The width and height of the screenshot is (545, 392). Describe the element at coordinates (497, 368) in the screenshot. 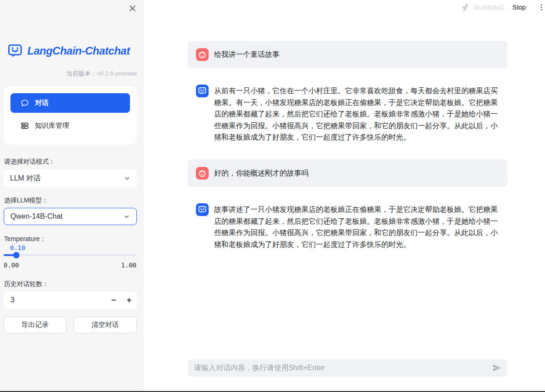

I see `send-button` at that location.